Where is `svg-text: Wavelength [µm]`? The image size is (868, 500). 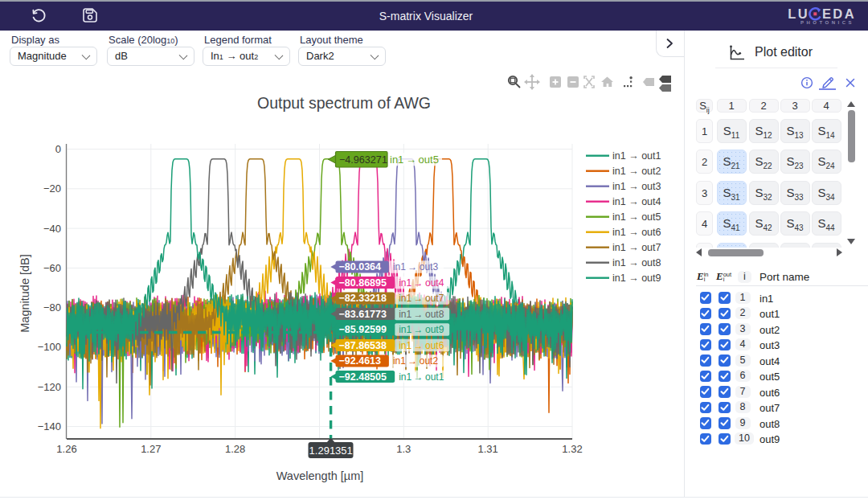 svg-text: Wavelength [µm] is located at coordinates (320, 476).